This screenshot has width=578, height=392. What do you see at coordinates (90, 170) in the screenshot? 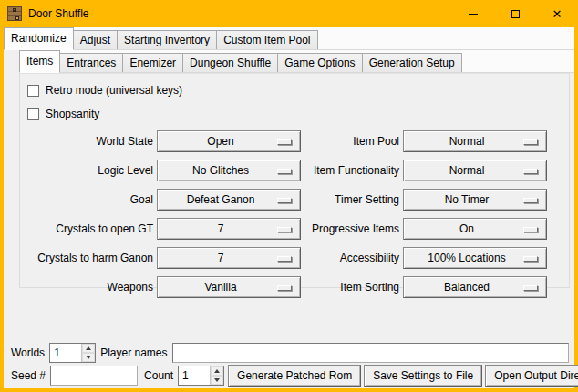
I see `logic-level-label: Logic Level` at bounding box center [90, 170].